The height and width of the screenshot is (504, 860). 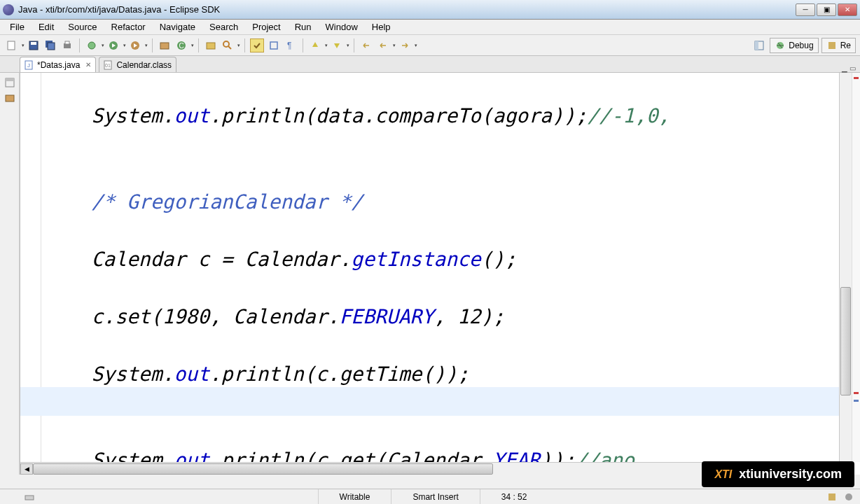 What do you see at coordinates (383, 46) in the screenshot?
I see `back-icon` at bounding box center [383, 46].